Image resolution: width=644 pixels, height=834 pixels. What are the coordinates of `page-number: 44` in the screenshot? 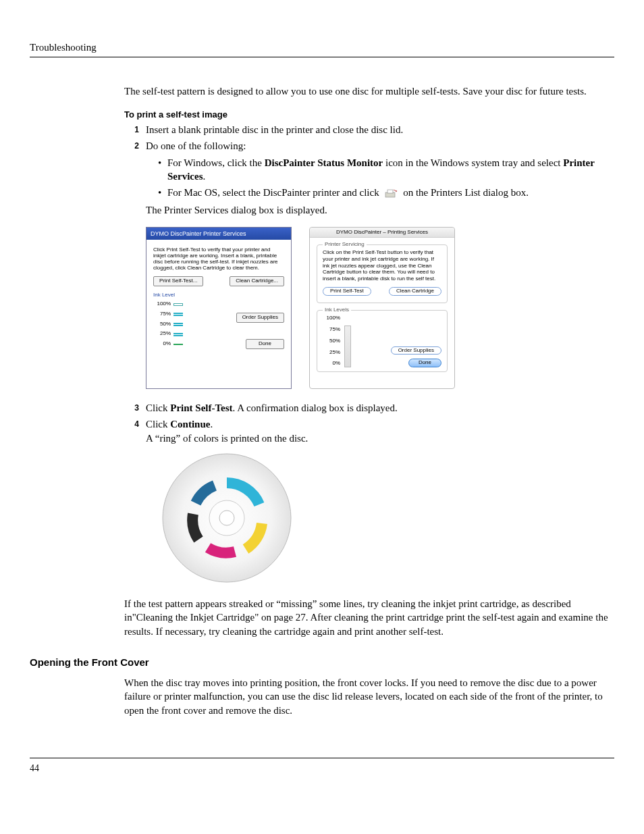 It's located at (34, 768).